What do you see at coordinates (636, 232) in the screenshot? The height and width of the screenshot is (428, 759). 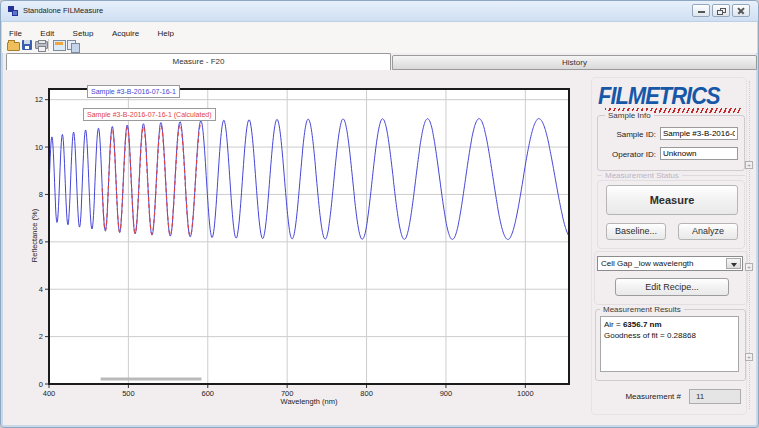 I see `baseline-button: Baseline...` at bounding box center [636, 232].